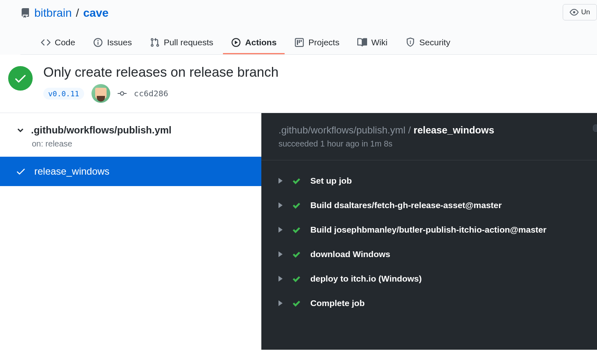 This screenshot has height=364, width=597. Describe the element at coordinates (122, 93) in the screenshot. I see `commit-icon` at that location.